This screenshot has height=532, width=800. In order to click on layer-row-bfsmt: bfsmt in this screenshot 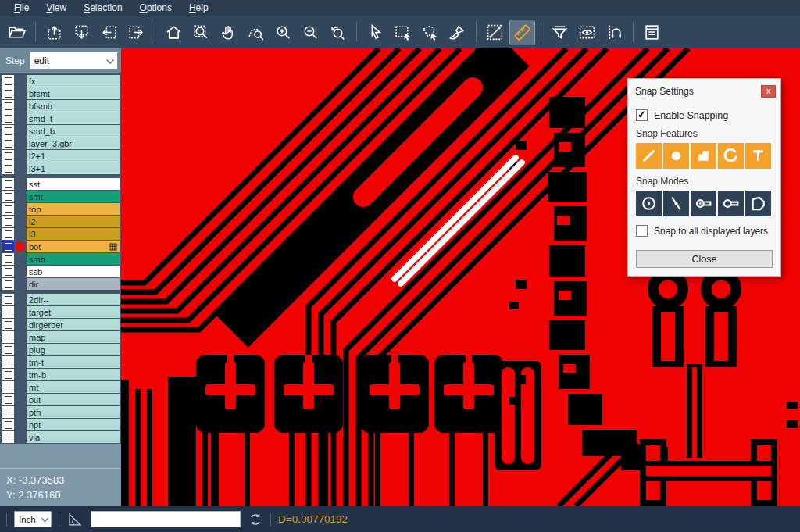, I will do `click(61, 94)`.